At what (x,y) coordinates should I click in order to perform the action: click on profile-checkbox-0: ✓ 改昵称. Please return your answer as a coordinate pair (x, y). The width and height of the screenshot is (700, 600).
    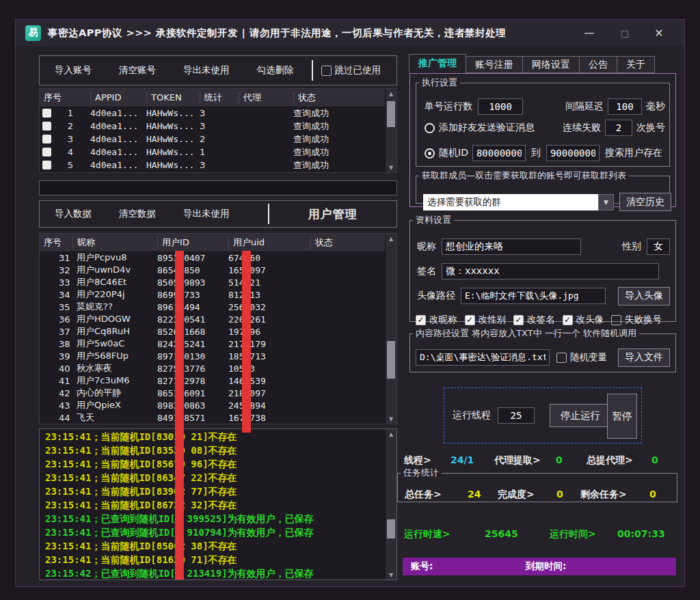
    Looking at the image, I should click on (436, 320).